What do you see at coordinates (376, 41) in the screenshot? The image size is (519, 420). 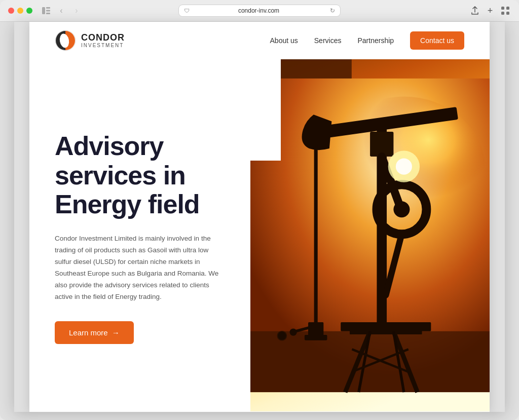 I see `nav-partnership: Partnership` at bounding box center [376, 41].